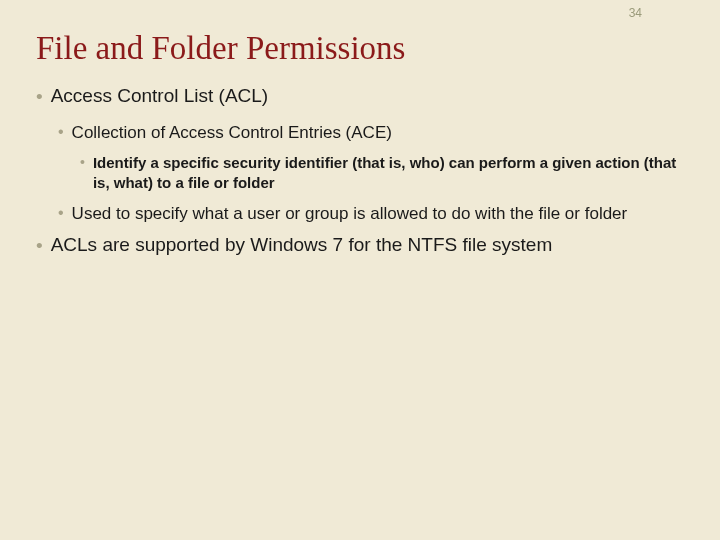 The height and width of the screenshot is (540, 720). Describe the element at coordinates (636, 13) in the screenshot. I see `page-number: 34` at that location.